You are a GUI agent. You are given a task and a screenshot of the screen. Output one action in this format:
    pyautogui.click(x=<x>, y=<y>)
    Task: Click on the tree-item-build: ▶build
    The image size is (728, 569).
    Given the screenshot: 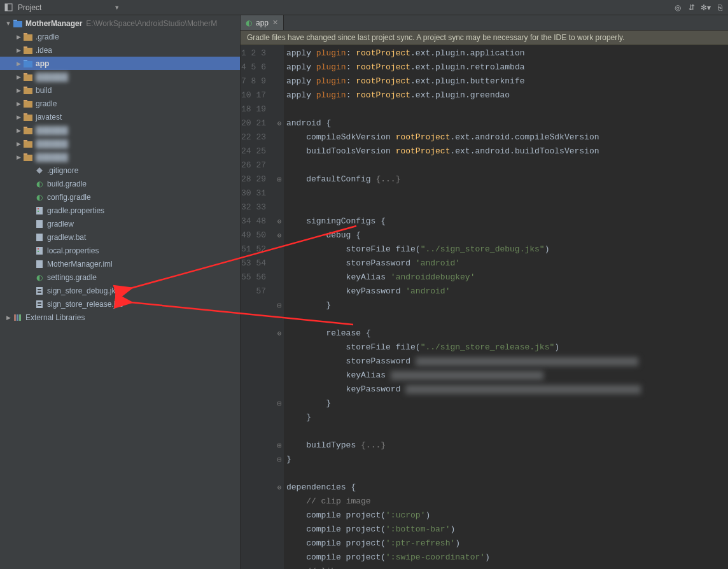 What is the action you would take?
    pyautogui.click(x=120, y=90)
    